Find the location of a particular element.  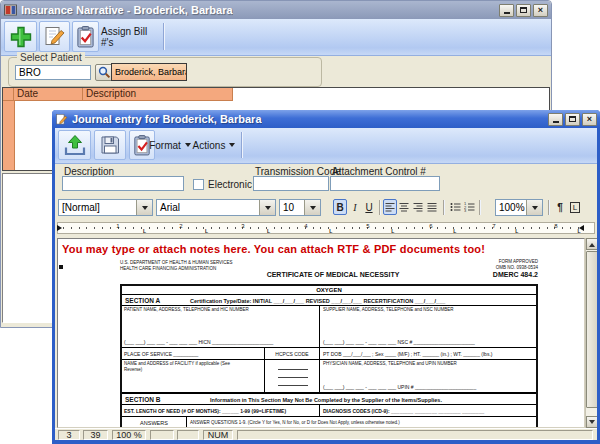

cmn-answers-text-cell: ANSWER QUESTIONS 1-9. (Circle Y for Yes,… is located at coordinates (362, 422).